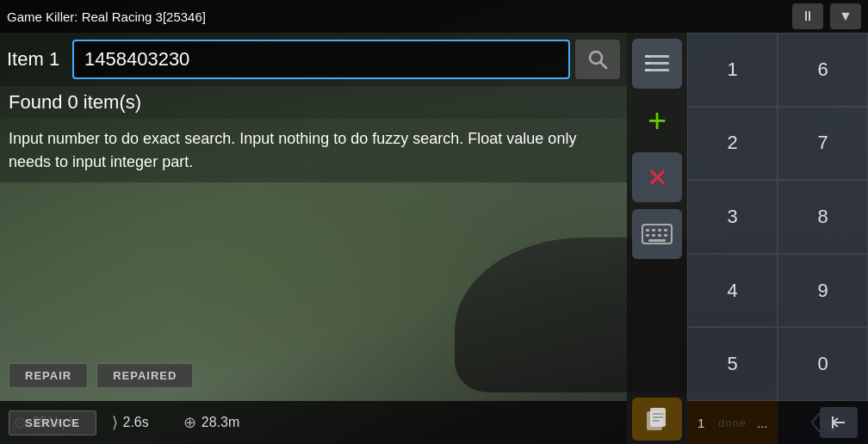 The height and width of the screenshot is (444, 868). I want to click on keyboard-button, so click(657, 234).